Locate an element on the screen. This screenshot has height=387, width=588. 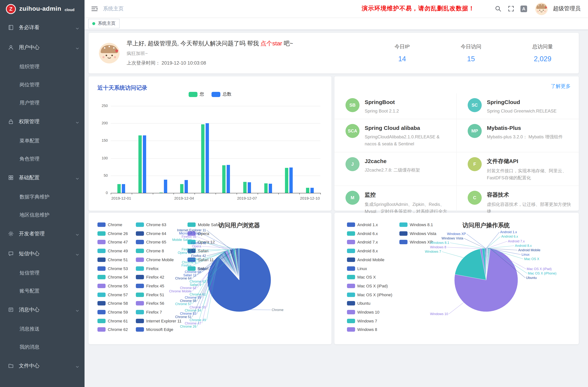
legend-item: Android 6.x is located at coordinates (362, 233).